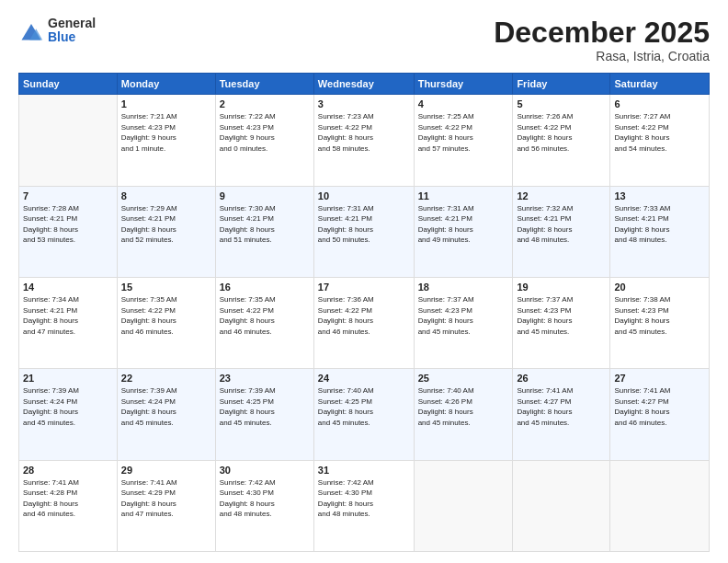 The image size is (728, 563). What do you see at coordinates (265, 232) in the screenshot?
I see `calendar-cell: 9Sunrise: 7:30 AMSunset: 4:21 PMDaylight…` at bounding box center [265, 232].